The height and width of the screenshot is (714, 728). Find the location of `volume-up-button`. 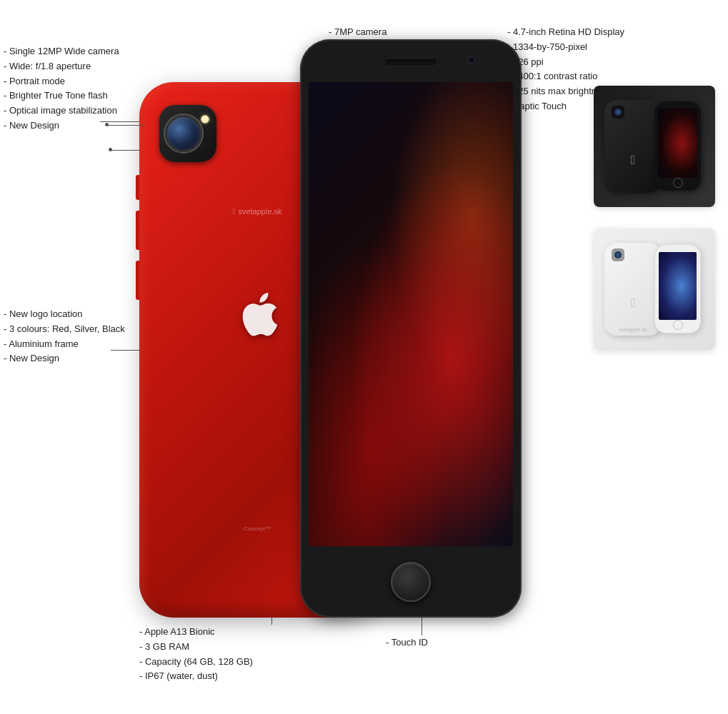

volume-up-button is located at coordinates (137, 187).